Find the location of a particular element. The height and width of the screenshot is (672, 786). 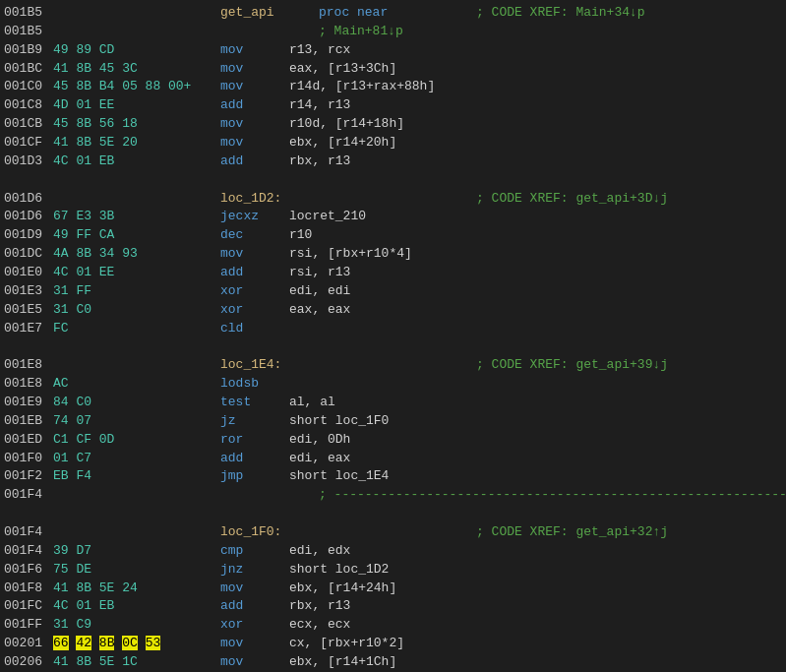

bytes: 41 8B 5E 1C is located at coordinates (137, 663).